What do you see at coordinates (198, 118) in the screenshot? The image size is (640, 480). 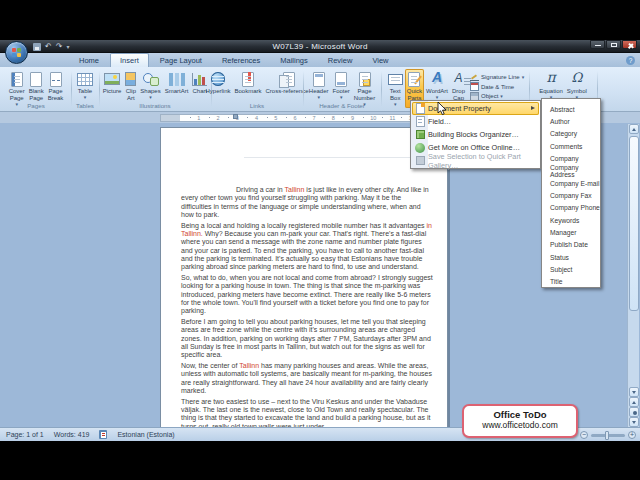 I see `ruler-number: 1` at bounding box center [198, 118].